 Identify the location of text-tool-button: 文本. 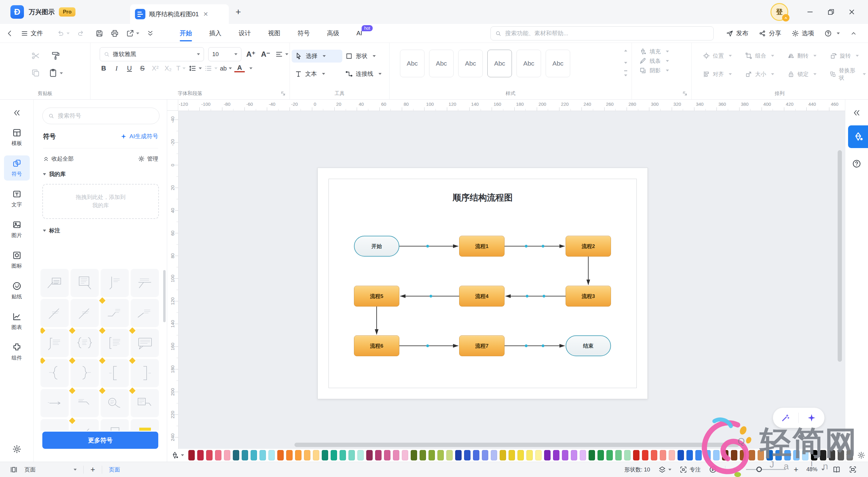
(317, 74).